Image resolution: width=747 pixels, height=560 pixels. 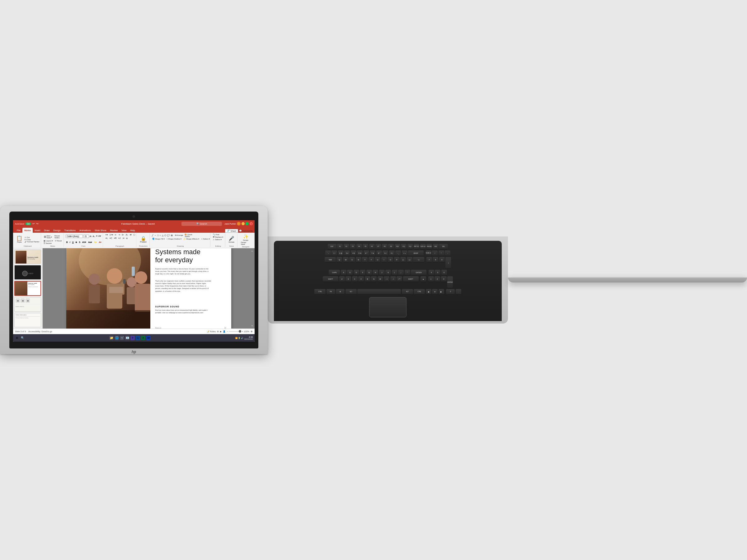 What do you see at coordinates (100, 242) in the screenshot?
I see `font-color-btn2: A▾` at bounding box center [100, 242].